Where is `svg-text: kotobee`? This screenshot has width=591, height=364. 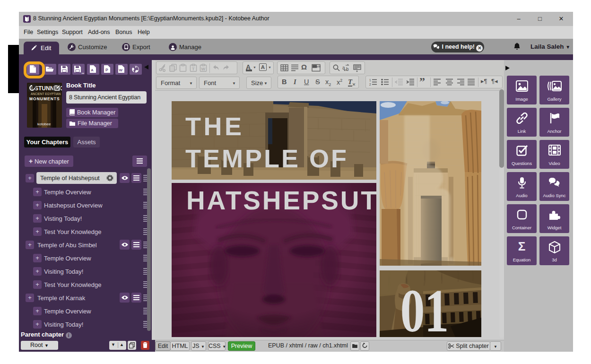
svg-text: kotobee is located at coordinates (44, 124).